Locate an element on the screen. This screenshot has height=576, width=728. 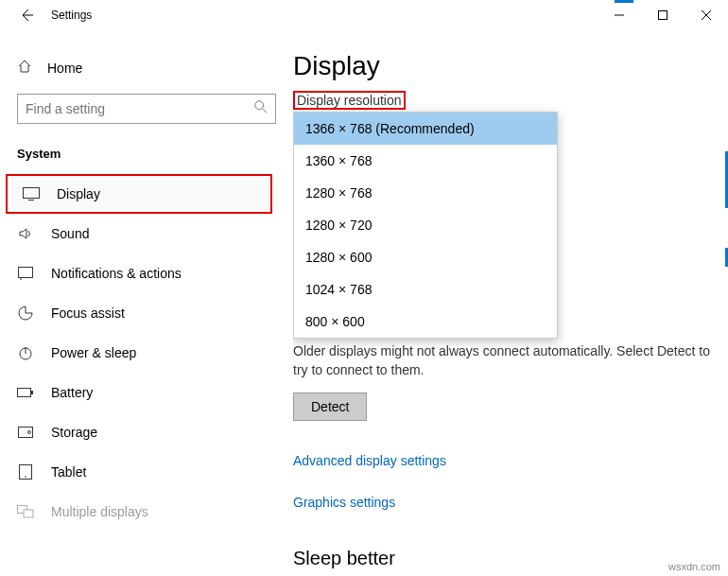
display-icon is located at coordinates (31, 194).